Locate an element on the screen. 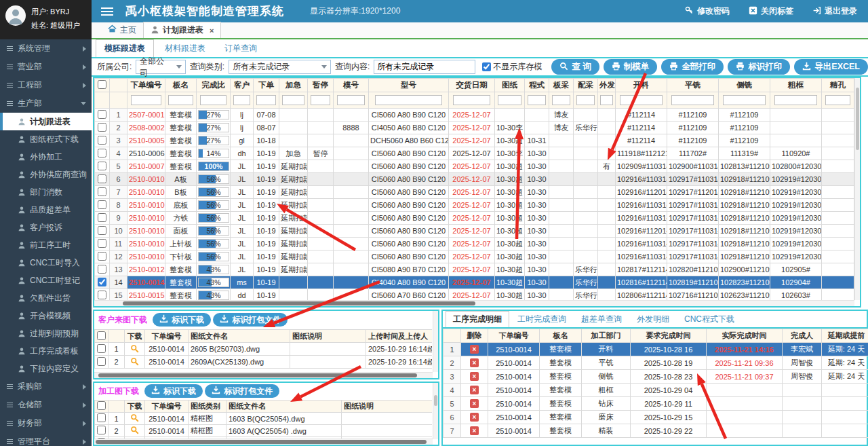 The height and width of the screenshot is (446, 868). sidebar-item-开合模视频: 开合模视频 is located at coordinates (46, 316).